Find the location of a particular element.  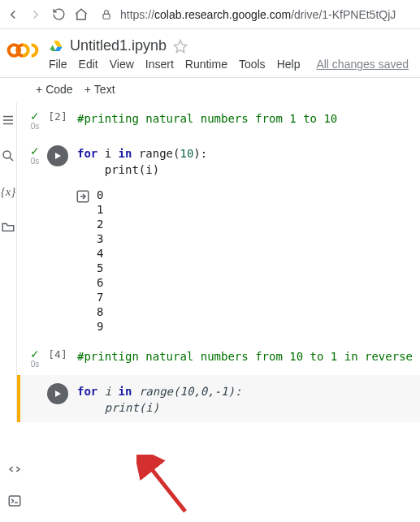

exec-count: [4] is located at coordinates (57, 354).